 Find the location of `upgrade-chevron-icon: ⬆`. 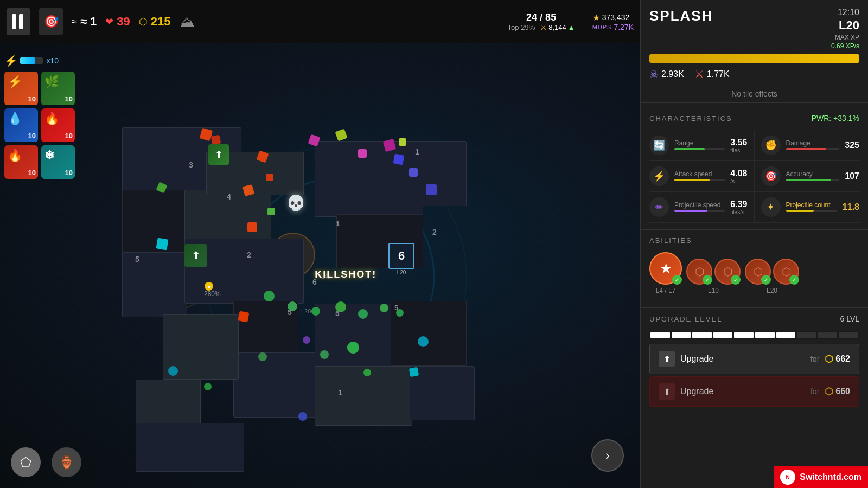

upgrade-chevron-icon: ⬆ is located at coordinates (667, 359).